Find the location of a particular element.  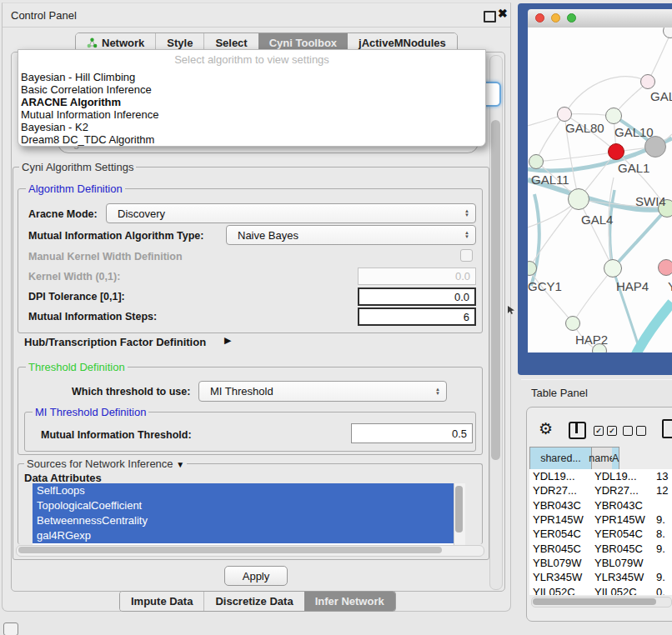

close-traffic-light-icon is located at coordinates (540, 18).